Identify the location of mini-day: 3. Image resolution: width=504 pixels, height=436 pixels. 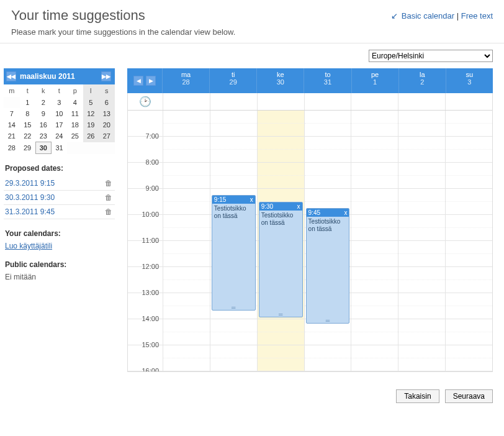
(60, 102).